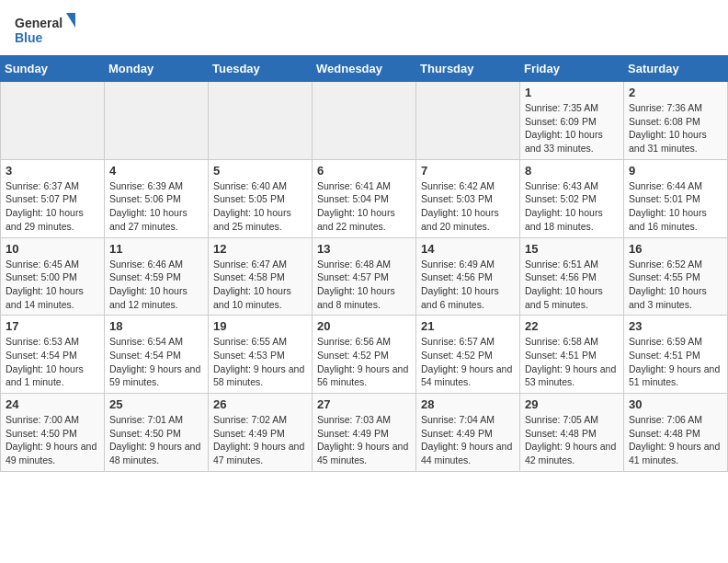 The height and width of the screenshot is (563, 728). I want to click on day-info: Sunrise: 6:47 AM Sunset: 4:58 PM Dayligh…, so click(260, 285).